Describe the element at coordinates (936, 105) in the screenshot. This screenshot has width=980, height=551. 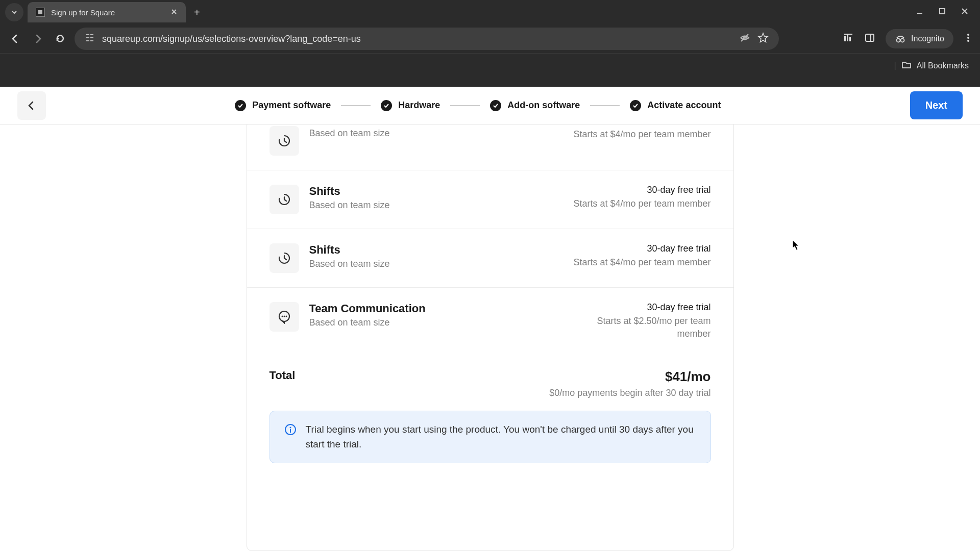
I see `next-button: Next` at that location.